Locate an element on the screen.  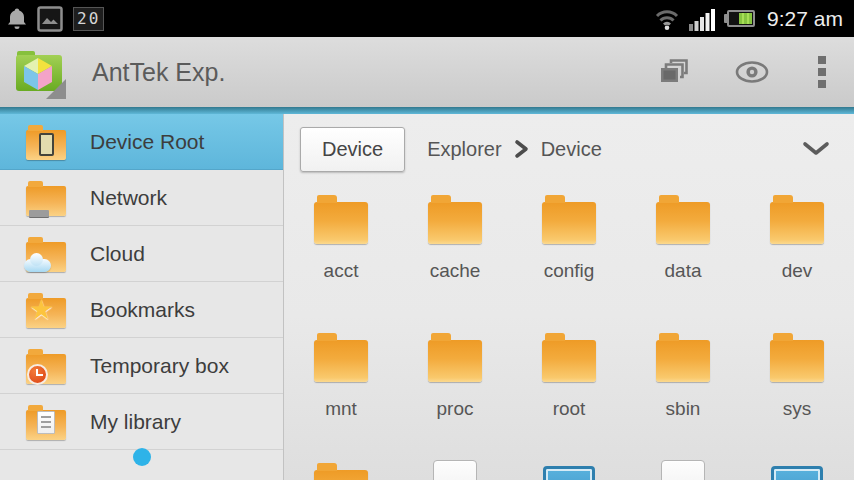
grid-item-cache: cache is located at coordinates (455, 240).